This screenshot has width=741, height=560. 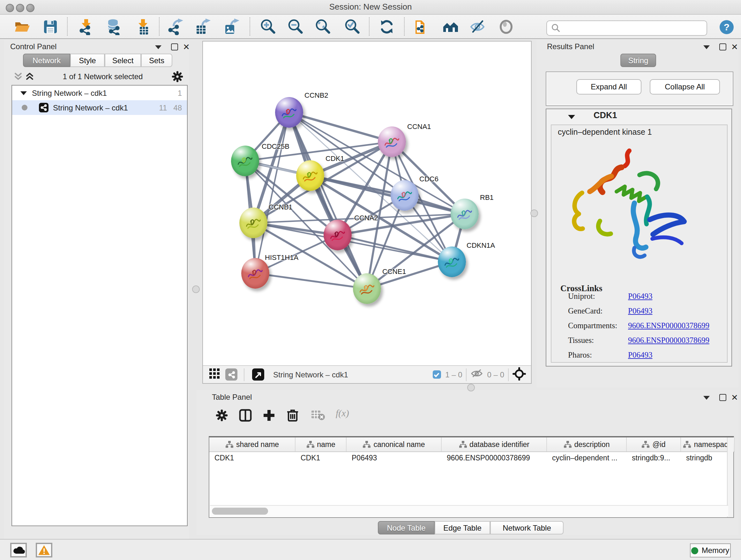 What do you see at coordinates (293, 416) in the screenshot?
I see `delete-row-trash-icon` at bounding box center [293, 416].